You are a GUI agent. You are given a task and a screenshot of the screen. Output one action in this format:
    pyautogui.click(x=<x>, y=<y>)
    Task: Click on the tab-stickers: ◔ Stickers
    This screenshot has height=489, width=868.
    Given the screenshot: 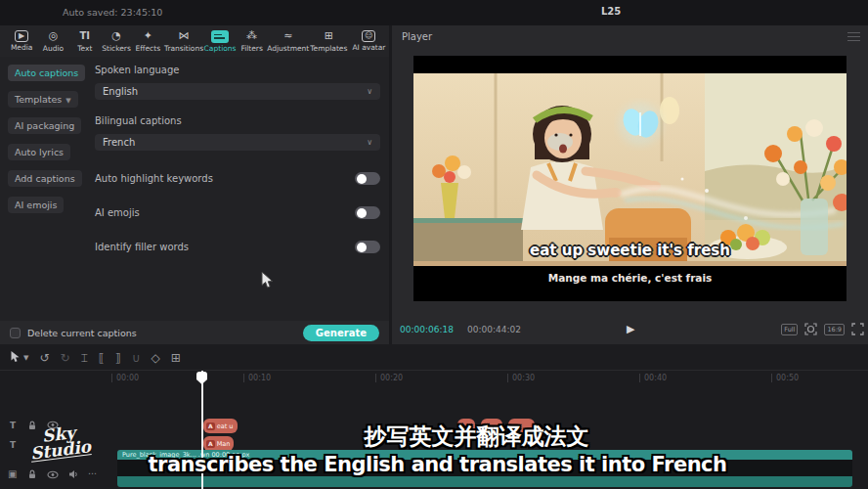 What is the action you would take?
    pyautogui.click(x=116, y=41)
    